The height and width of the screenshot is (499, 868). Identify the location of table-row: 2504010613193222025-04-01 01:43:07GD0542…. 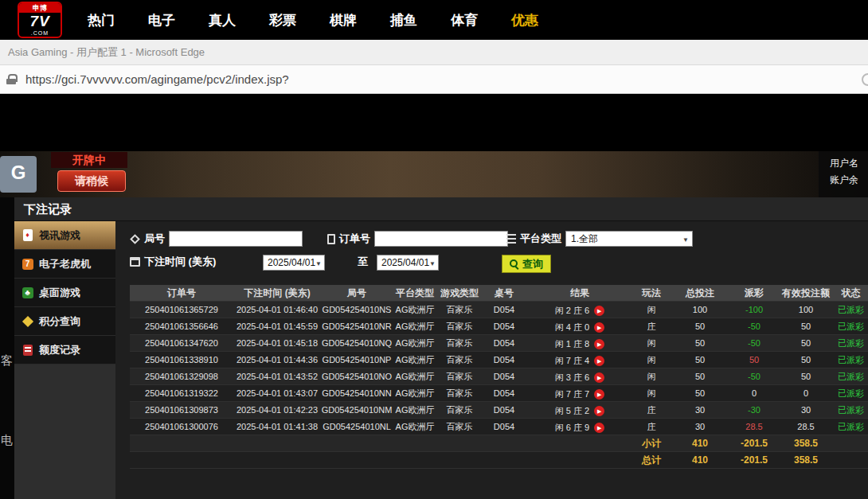
(499, 393).